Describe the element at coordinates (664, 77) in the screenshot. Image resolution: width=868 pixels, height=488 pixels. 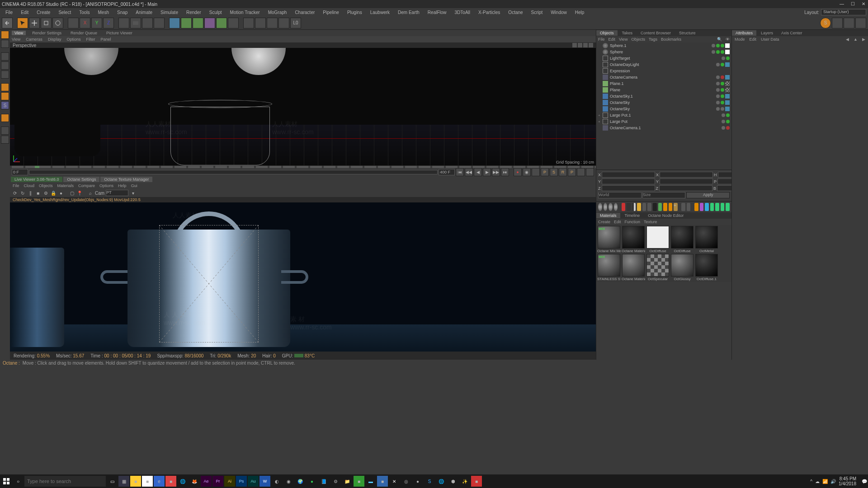
I see `object-row: OctaneCamera` at that location.